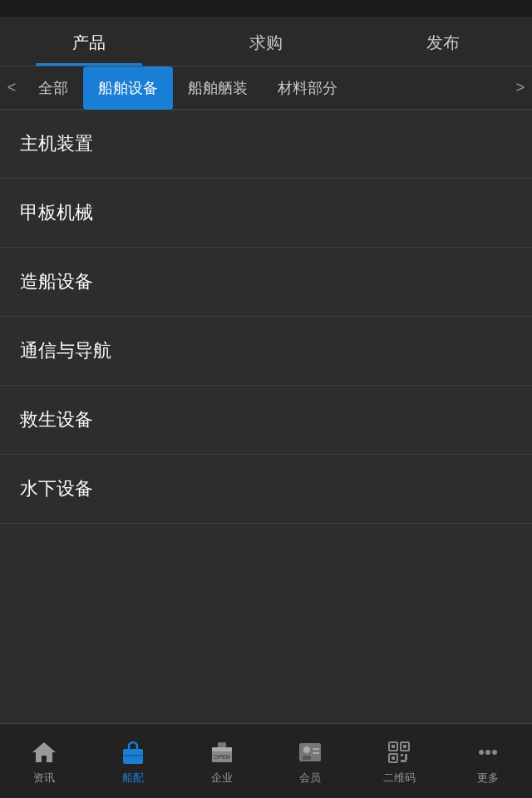 This screenshot has width=532, height=798. Describe the element at coordinates (399, 752) in the screenshot. I see `qr-icon` at that location.